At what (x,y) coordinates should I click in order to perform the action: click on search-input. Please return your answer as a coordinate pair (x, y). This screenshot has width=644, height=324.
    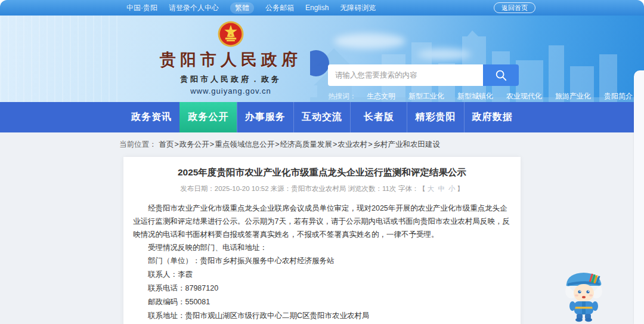
    Looking at the image, I should click on (405, 75).